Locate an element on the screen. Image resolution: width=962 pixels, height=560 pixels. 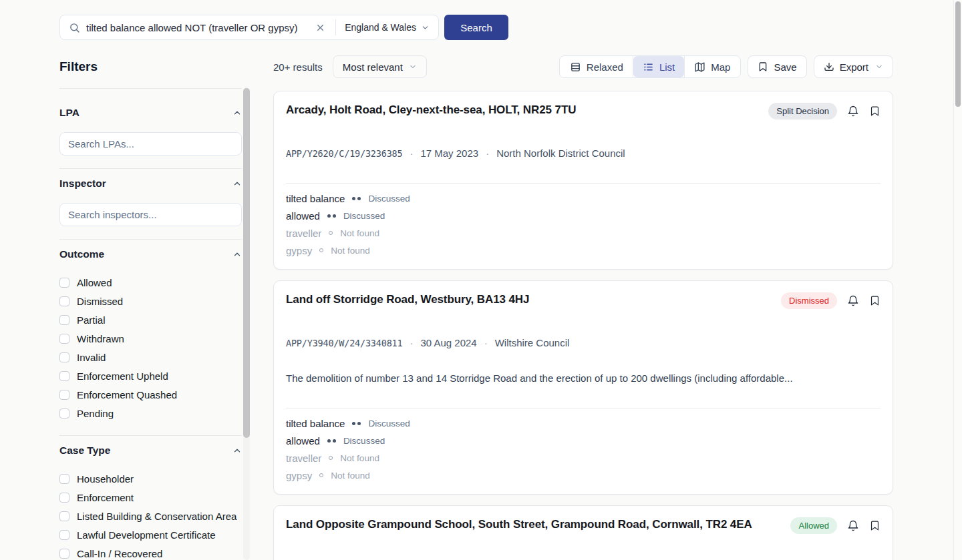
search-box: England & Wales is located at coordinates (249, 27).